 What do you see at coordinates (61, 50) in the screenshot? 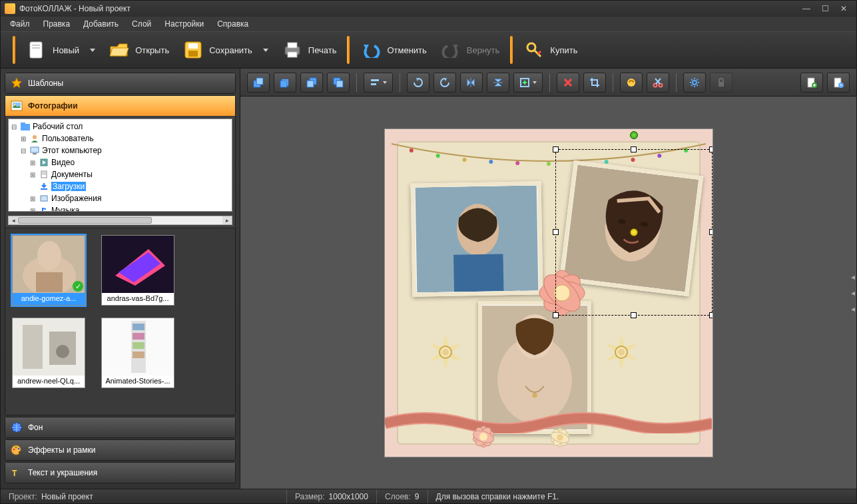
I see `new-button: Новый` at bounding box center [61, 50].